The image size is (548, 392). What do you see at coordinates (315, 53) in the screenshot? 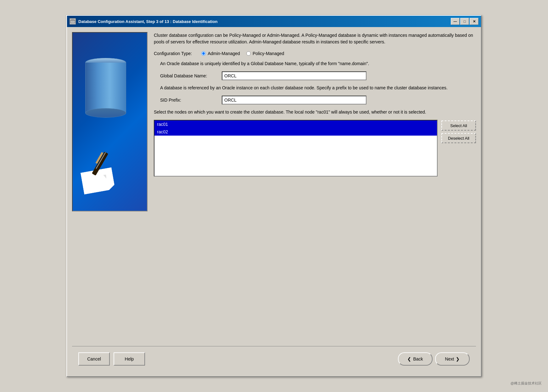
I see `config-type-row: Configuration Type: Admin-Managed Policy…` at bounding box center [315, 53].